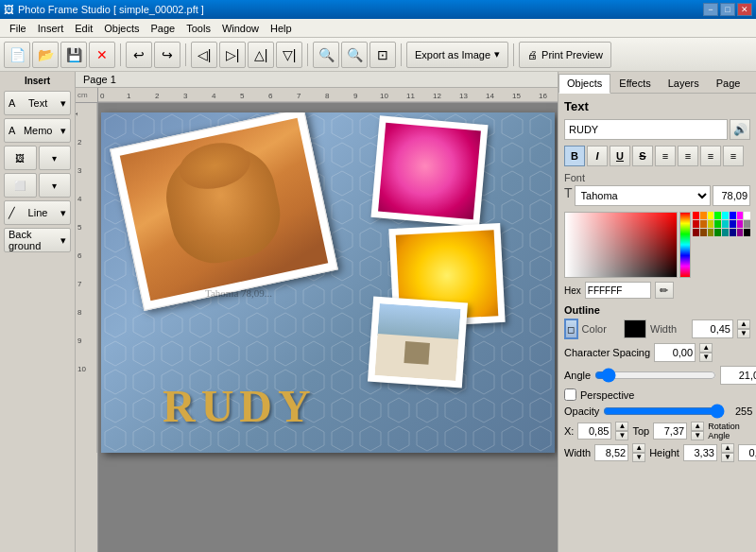 The width and height of the screenshot is (756, 552). I want to click on frame-dropdown-btn: ▾, so click(55, 185).